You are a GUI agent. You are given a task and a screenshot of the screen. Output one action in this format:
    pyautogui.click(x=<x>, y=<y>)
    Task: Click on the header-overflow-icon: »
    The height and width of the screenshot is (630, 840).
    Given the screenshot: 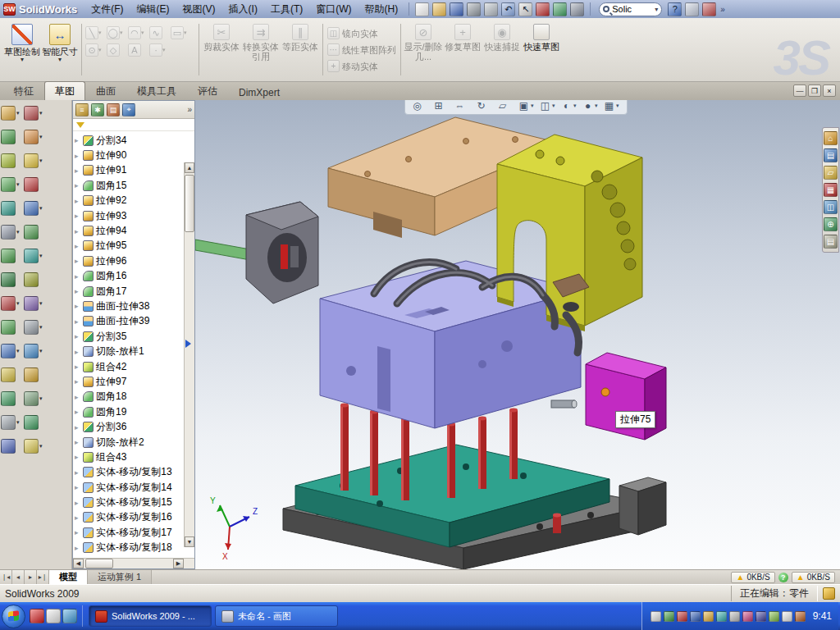 What is the action you would take?
    pyautogui.click(x=189, y=110)
    